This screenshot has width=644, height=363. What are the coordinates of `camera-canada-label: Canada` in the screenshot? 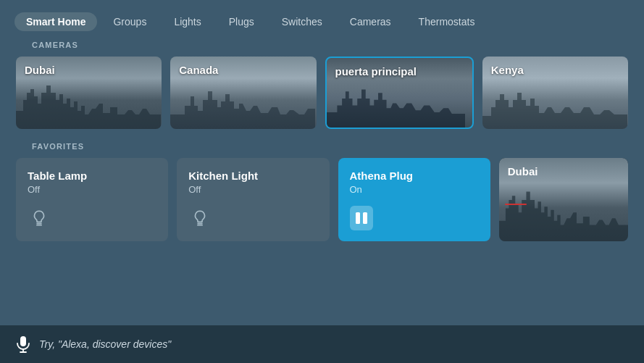 It's located at (198, 70).